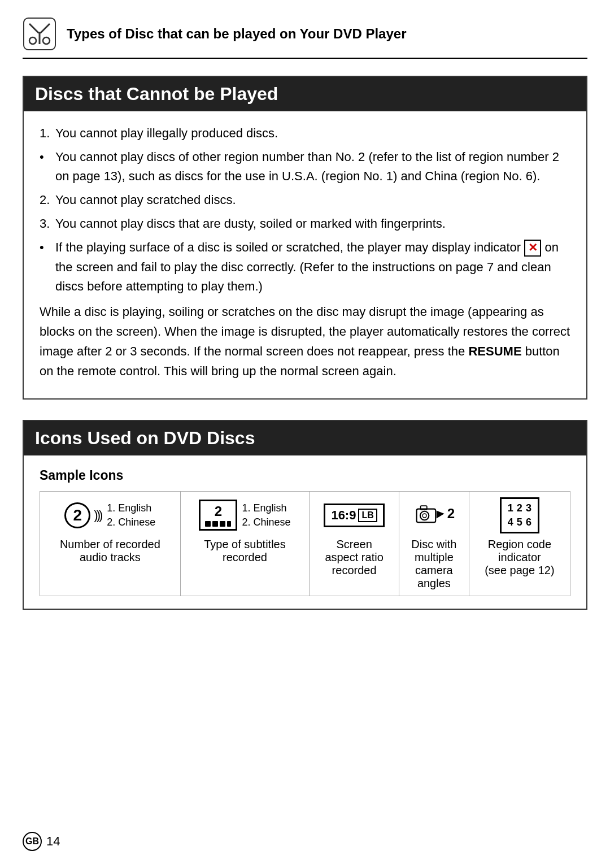  I want to click on region-label-line1: Region code, so click(520, 545).